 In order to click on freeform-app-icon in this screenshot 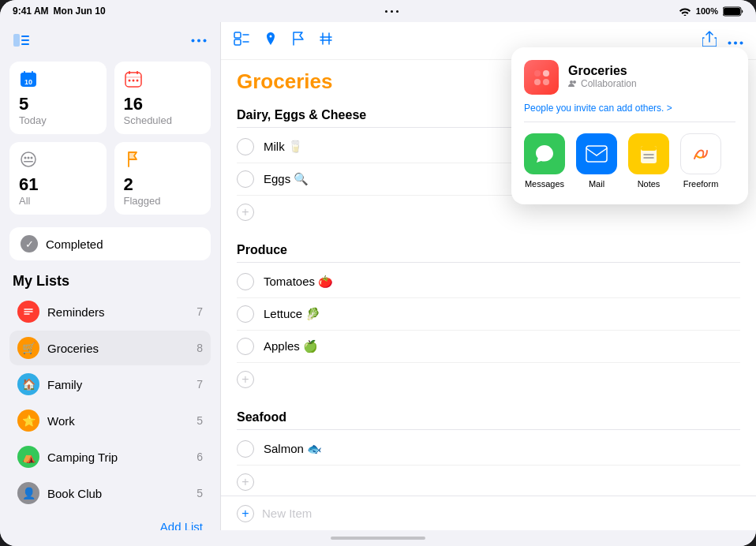, I will do `click(701, 154)`.